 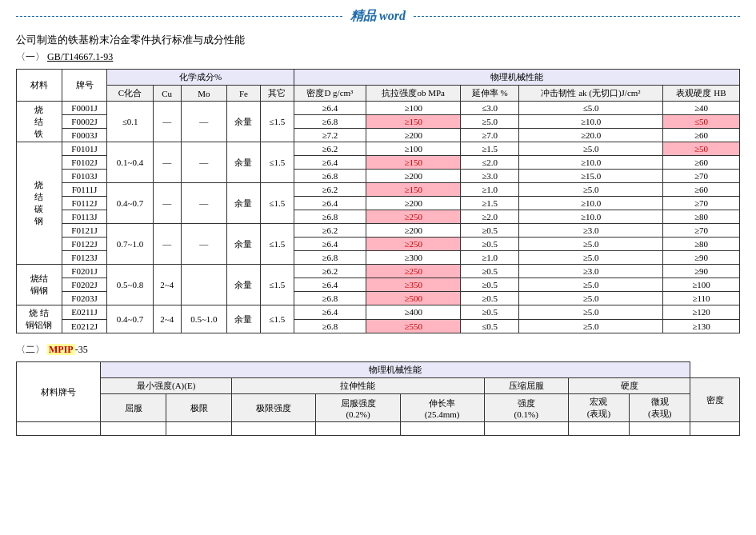 I want to click on c-cell: 0.5~0.8, so click(x=130, y=285).